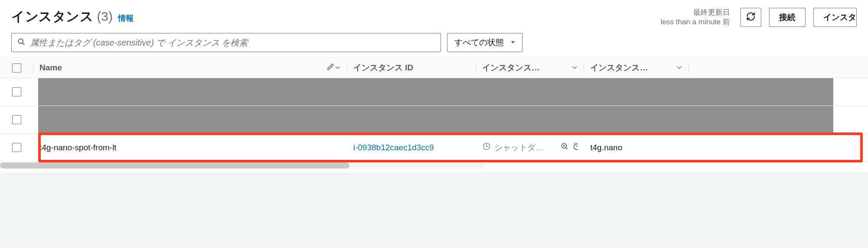 Image resolution: width=868 pixels, height=248 pixels. What do you see at coordinates (72, 17) in the screenshot?
I see `title-block: インスタンス (3) 情報` at bounding box center [72, 17].